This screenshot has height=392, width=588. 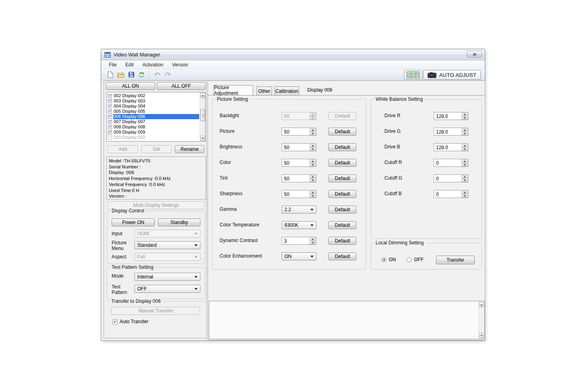 What do you see at coordinates (153, 111) in the screenshot?
I see `display-list-item: ✓005 Display 005` at bounding box center [153, 111].